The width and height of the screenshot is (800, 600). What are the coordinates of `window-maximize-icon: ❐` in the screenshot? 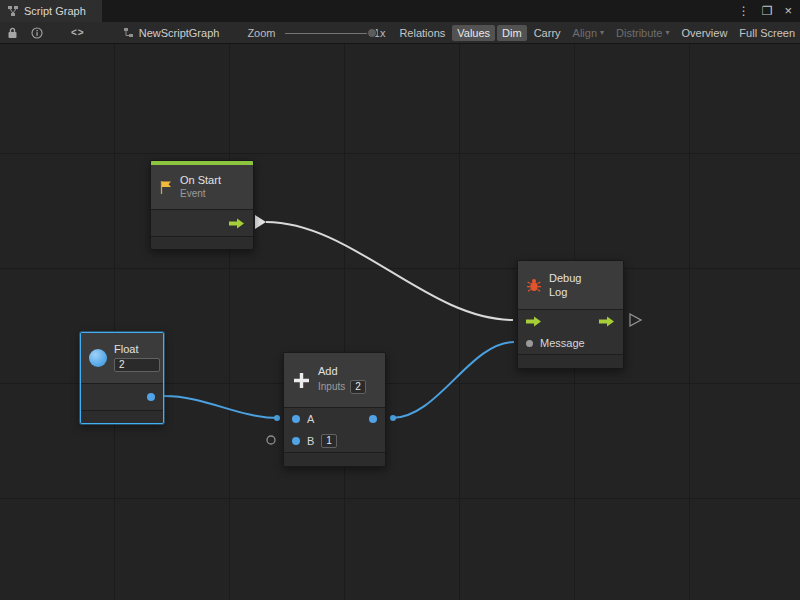 It's located at (768, 11).